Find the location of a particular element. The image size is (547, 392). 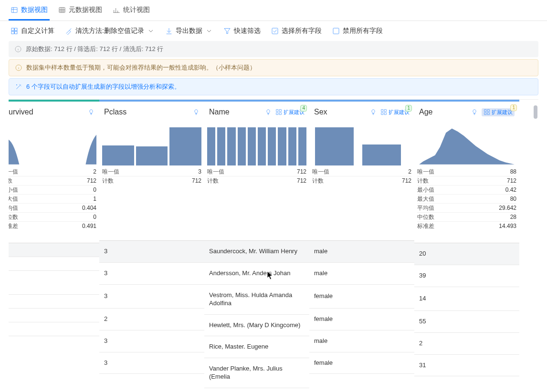

tab-label: 统计视图 is located at coordinates (137, 10).